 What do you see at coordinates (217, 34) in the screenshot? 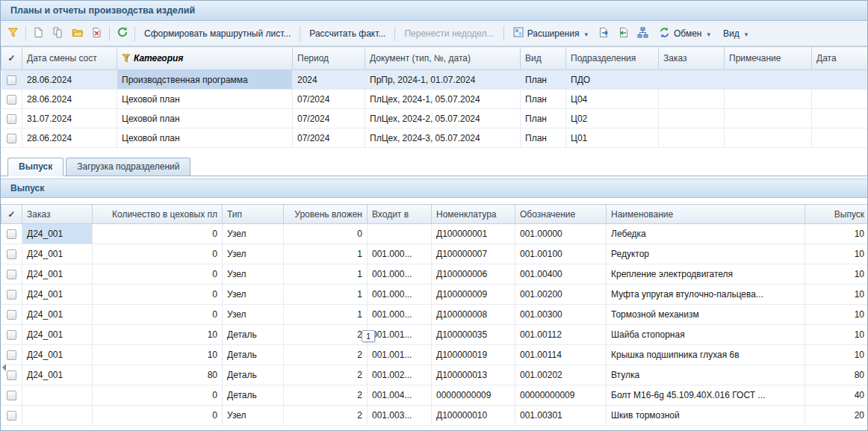
I see `route-sheet-button: Сформировать маршрутный лист...` at bounding box center [217, 34].